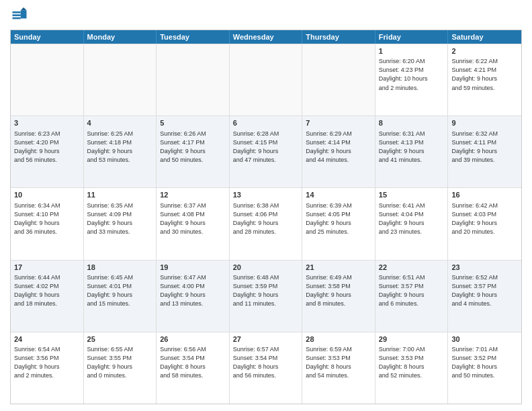 Image resolution: width=532 pixels, height=411 pixels. I want to click on day-number: 27, so click(266, 340).